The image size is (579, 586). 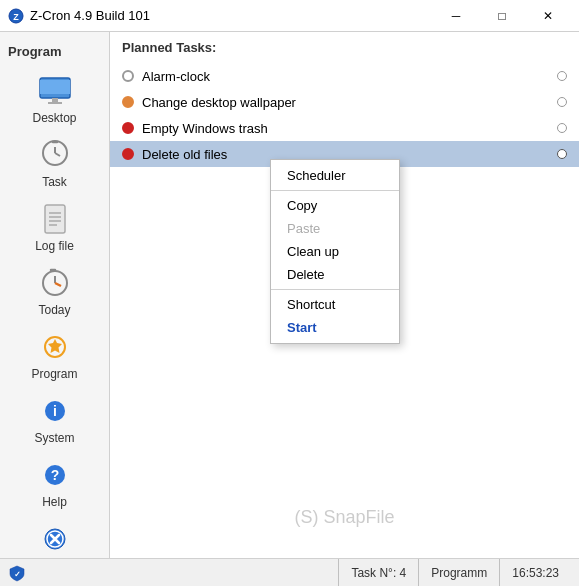 What do you see at coordinates (502, 16) in the screenshot?
I see `window-controls: ─ □ ✕` at bounding box center [502, 16].